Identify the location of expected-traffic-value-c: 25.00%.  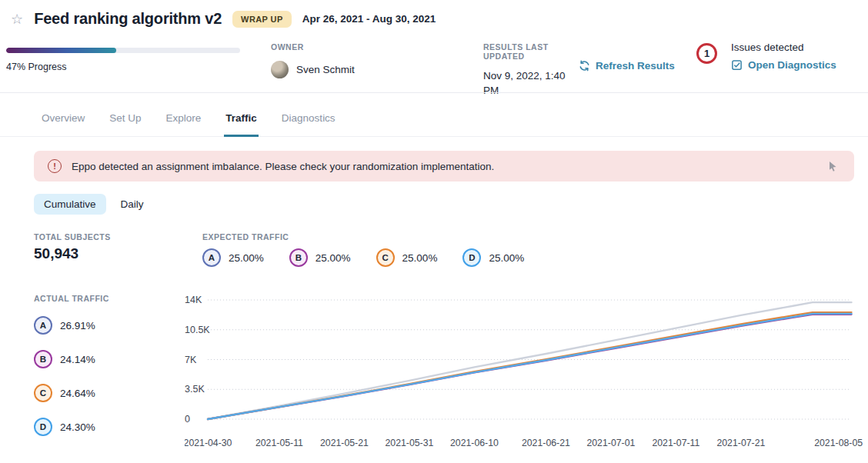
(420, 258).